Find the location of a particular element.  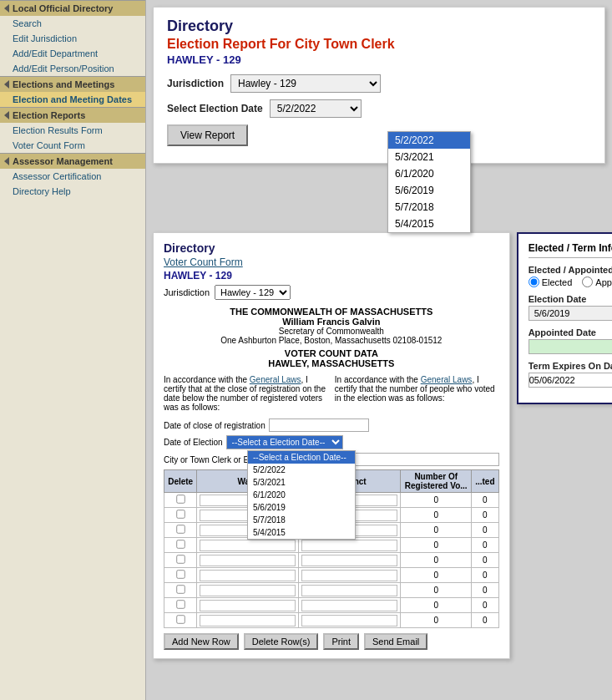

sidebar-item-search: Search is located at coordinates (73, 23).